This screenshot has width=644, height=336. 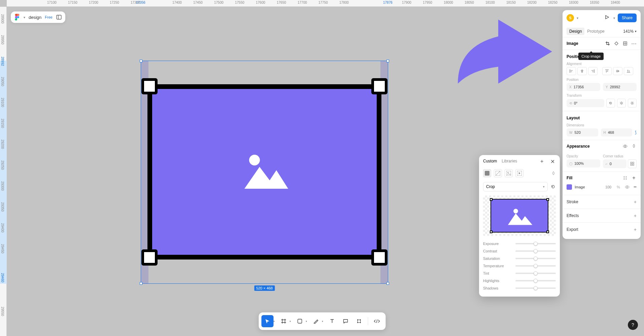 I want to click on fill-type-solid, so click(x=487, y=173).